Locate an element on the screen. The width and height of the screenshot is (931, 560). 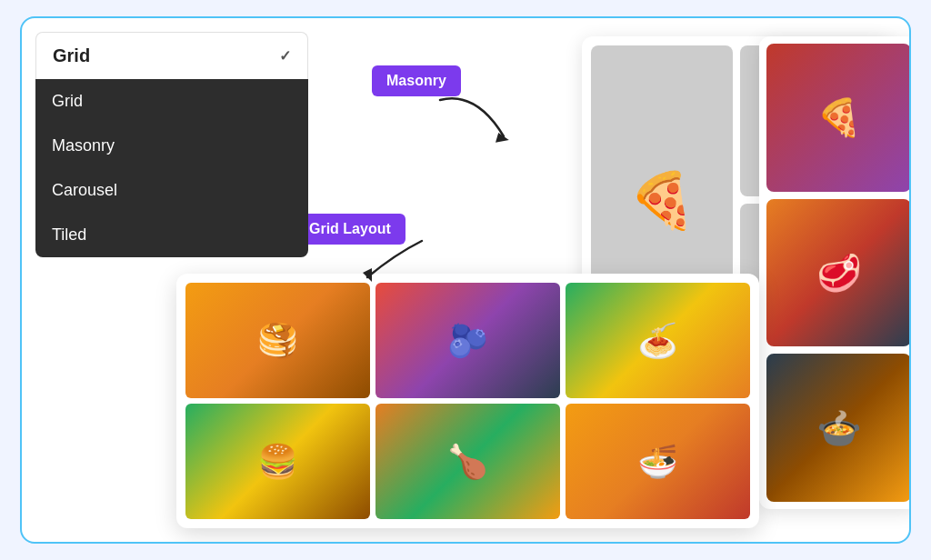
chevron-down-icon: ✓ is located at coordinates (285, 56).